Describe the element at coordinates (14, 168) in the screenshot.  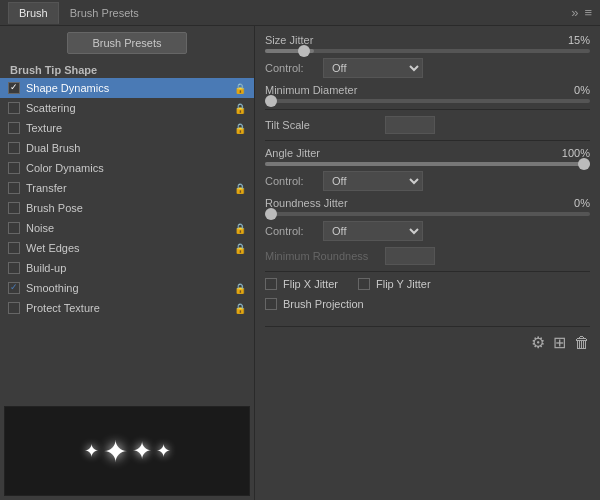
I see `checkbox-color-dynamics` at that location.